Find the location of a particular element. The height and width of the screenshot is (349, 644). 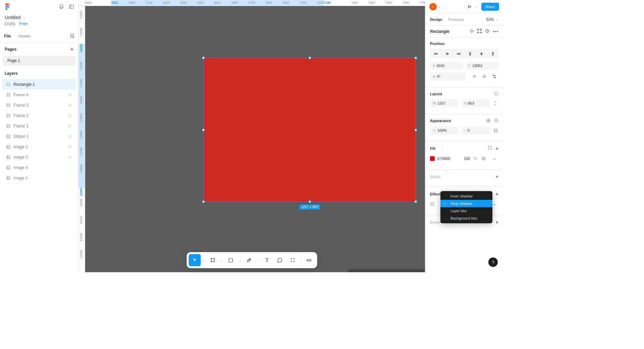

effect-option: Layer blur is located at coordinates (466, 211).